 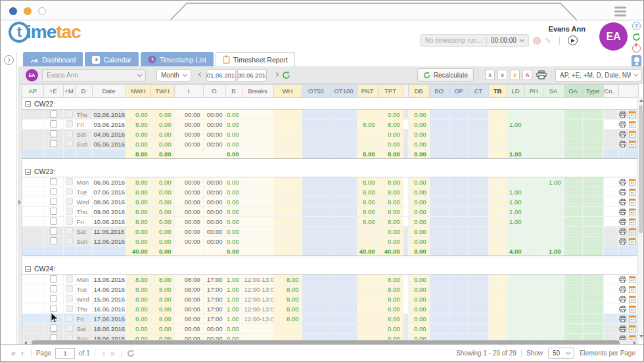 I want to click on prev-period-button, so click(x=198, y=75).